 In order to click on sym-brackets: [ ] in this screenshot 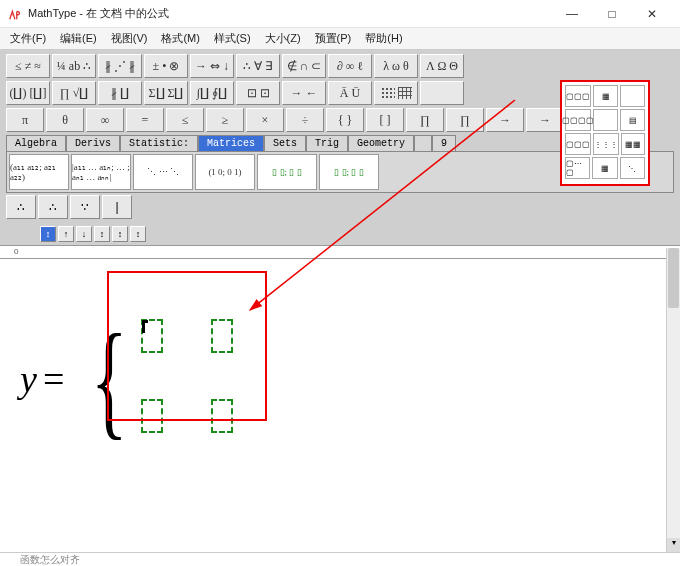, I will do `click(385, 120)`.